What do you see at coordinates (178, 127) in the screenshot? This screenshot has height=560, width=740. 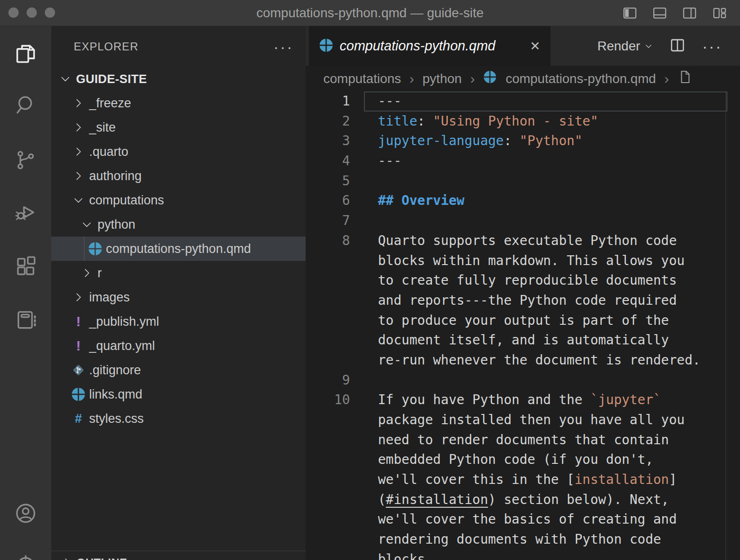 I see `tree-item-site: _site` at bounding box center [178, 127].